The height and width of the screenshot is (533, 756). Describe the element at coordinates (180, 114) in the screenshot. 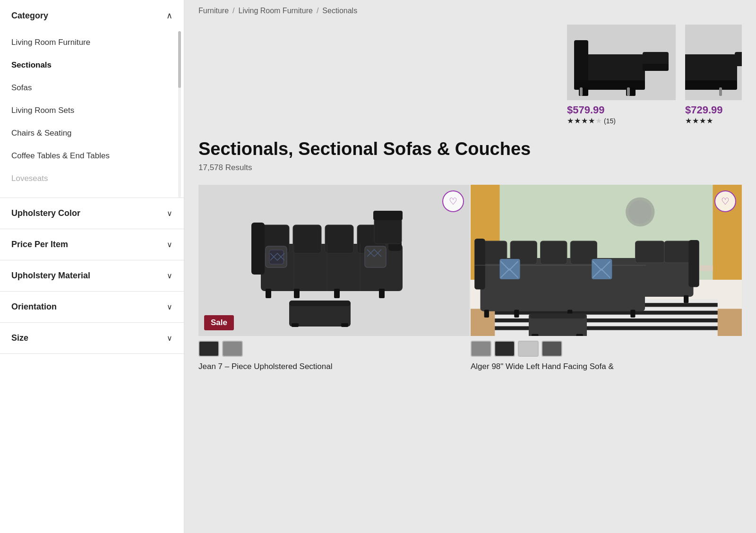

I see `scrollbar-track` at that location.